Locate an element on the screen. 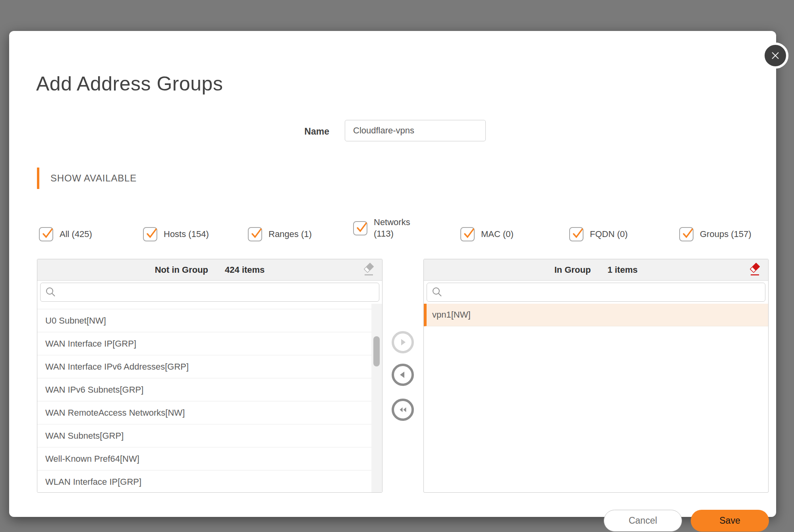  list-item-partial is located at coordinates (210, 306).